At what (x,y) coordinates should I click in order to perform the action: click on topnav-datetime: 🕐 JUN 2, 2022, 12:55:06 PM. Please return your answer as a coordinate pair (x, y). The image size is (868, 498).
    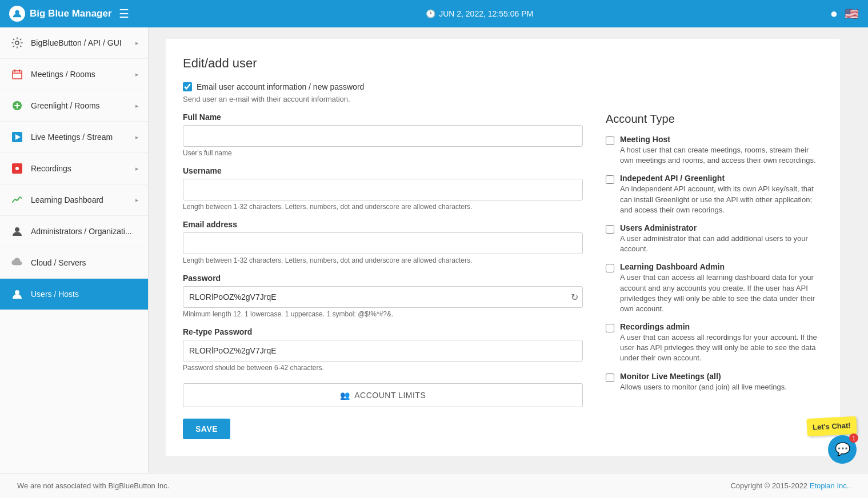
    Looking at the image, I should click on (479, 14).